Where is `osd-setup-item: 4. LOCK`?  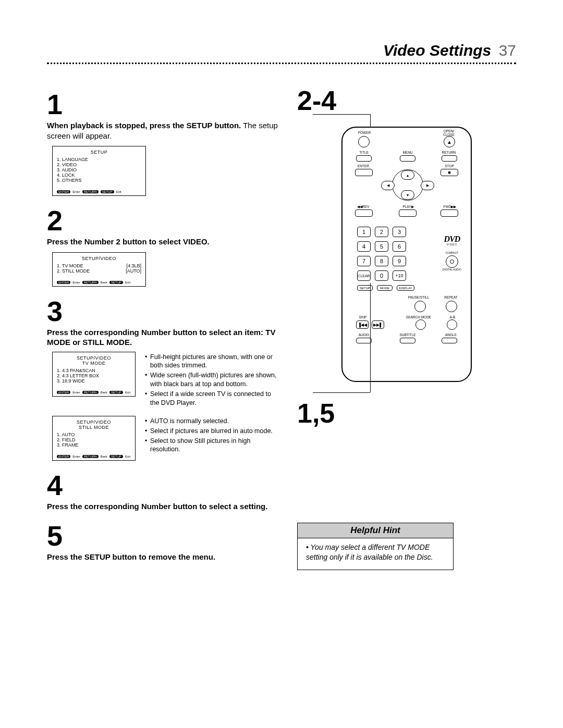 osd-setup-item: 4. LOCK is located at coordinates (99, 175).